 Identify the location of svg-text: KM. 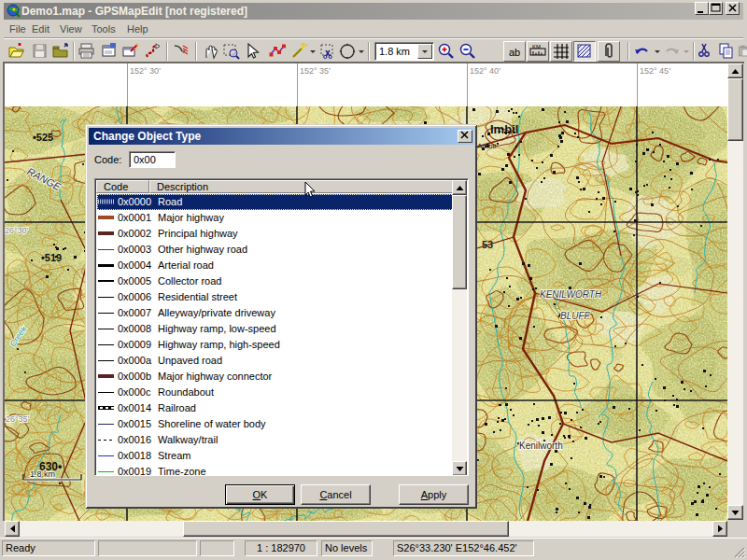
(536, 47).